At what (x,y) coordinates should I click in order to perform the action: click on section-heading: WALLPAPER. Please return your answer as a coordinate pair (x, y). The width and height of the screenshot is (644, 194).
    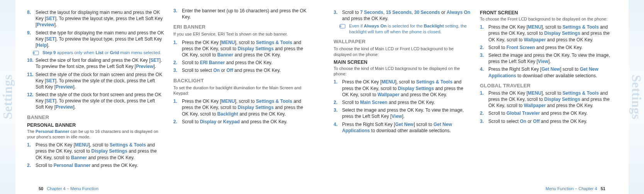
    Looking at the image, I should click on (402, 42).